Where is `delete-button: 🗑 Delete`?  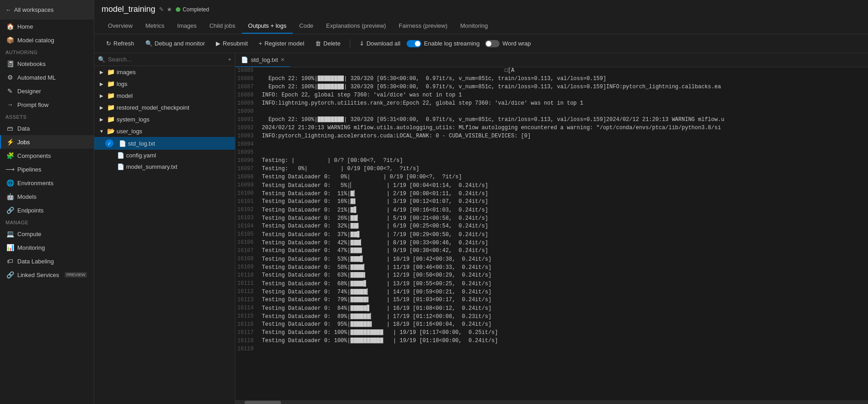 delete-button: 🗑 Delete is located at coordinates (328, 44).